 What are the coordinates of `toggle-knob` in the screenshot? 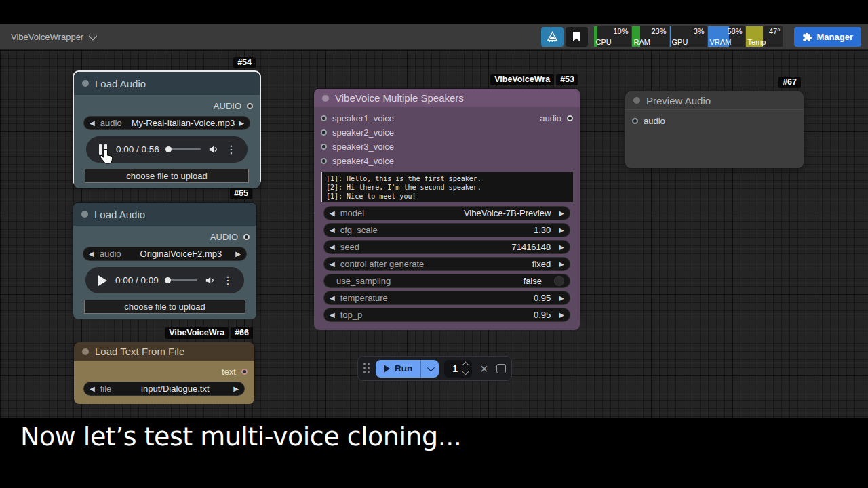 It's located at (559, 281).